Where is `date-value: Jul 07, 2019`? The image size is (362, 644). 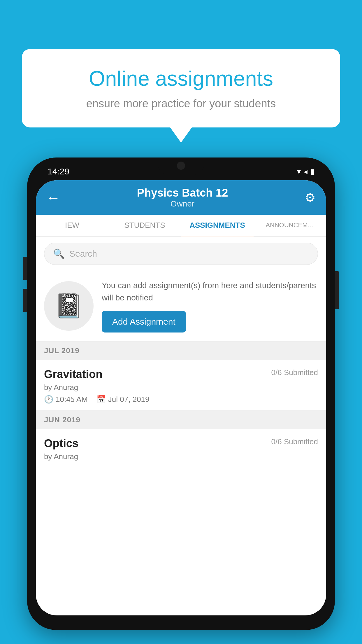
date-value: Jul 07, 2019 is located at coordinates (129, 400).